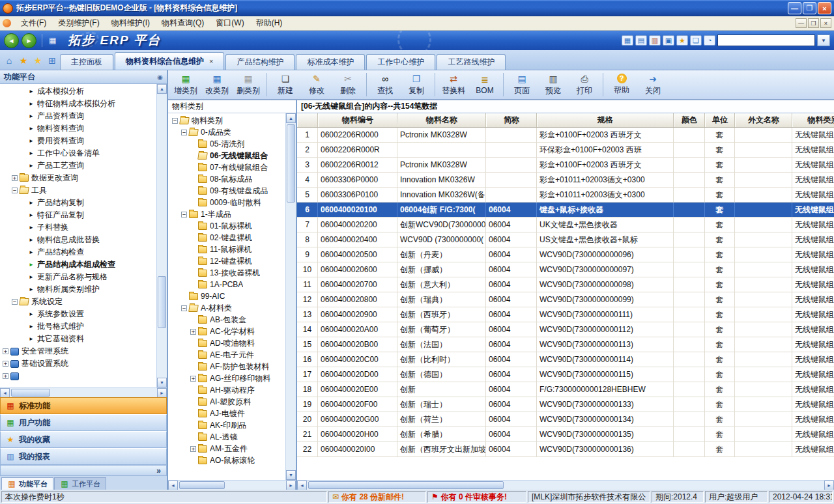 This screenshot has height=504, width=834. Describe the element at coordinates (813, 120) in the screenshot. I see `column-header: 物料类别` at that location.